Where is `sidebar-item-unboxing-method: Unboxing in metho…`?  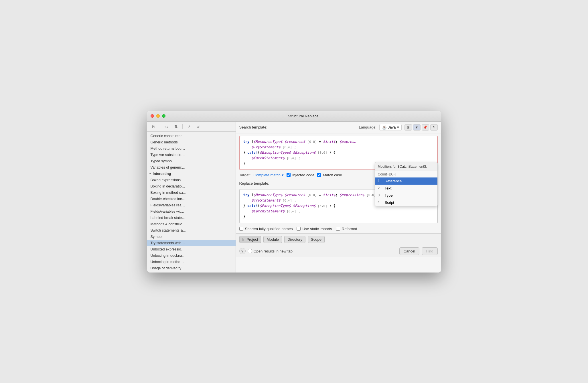 sidebar-item-unboxing-method: Unboxing in metho… is located at coordinates (191, 262).